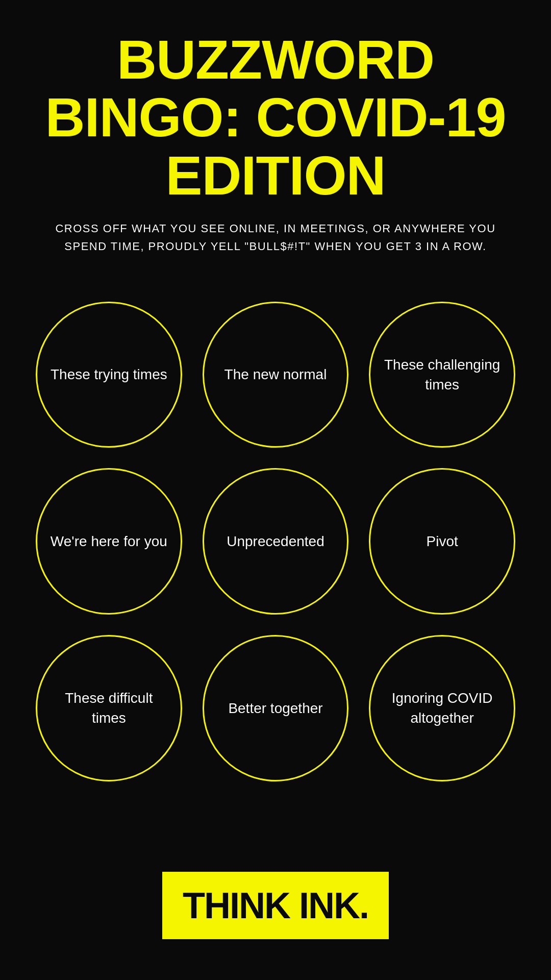 The height and width of the screenshot is (980, 551). I want to click on bingo-cell-2: The new normal, so click(276, 375).